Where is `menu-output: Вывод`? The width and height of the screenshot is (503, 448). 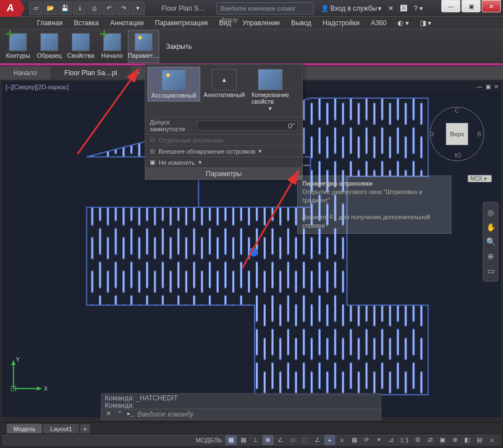 menu-output: Вывод is located at coordinates (301, 23).